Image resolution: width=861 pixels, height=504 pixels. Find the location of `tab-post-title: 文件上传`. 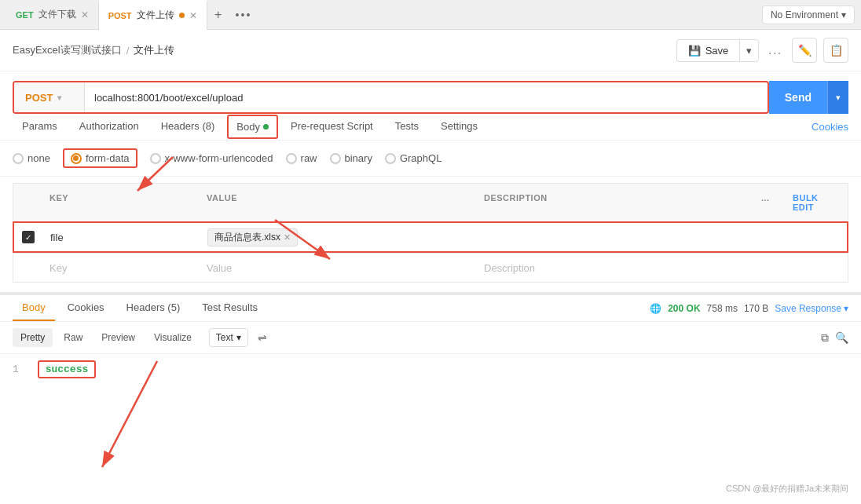

tab-post-title: 文件上传 is located at coordinates (156, 16).